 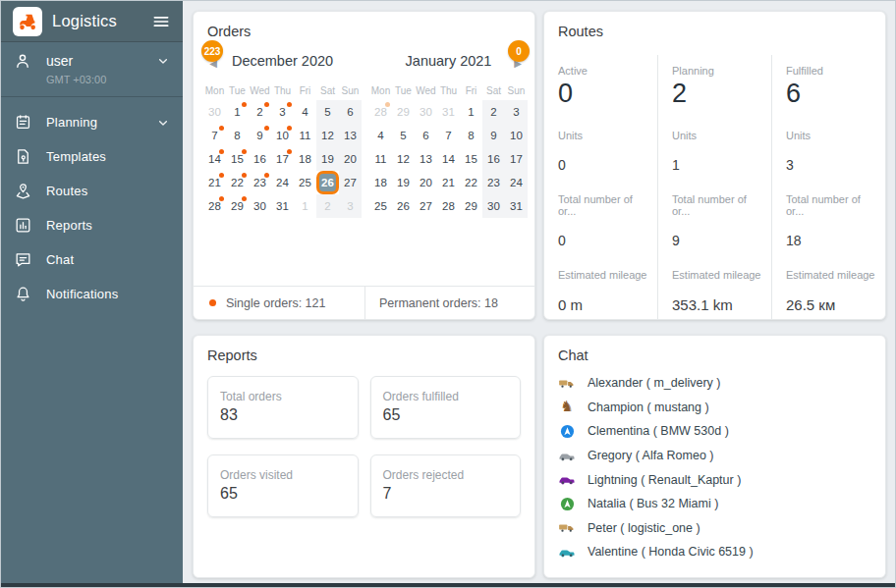 I want to click on report-card-label: Orders fulfilled, so click(x=446, y=397).